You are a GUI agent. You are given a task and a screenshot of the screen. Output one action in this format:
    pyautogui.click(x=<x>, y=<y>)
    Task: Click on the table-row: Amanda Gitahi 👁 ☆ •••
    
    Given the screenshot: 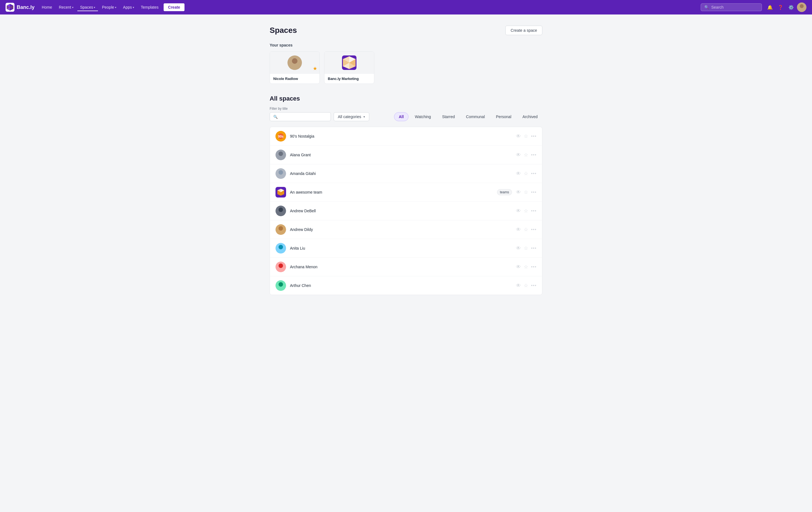 What is the action you would take?
    pyautogui.click(x=406, y=173)
    